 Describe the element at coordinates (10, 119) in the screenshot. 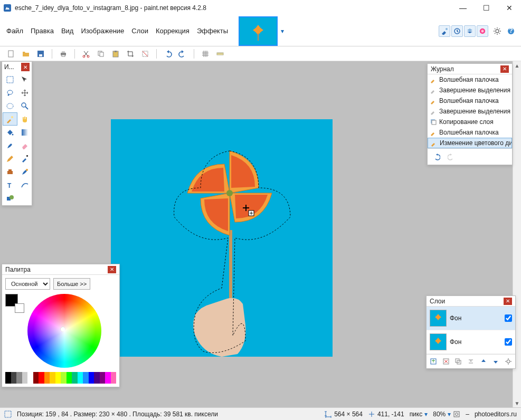

I see `tool-magic-wand` at that location.